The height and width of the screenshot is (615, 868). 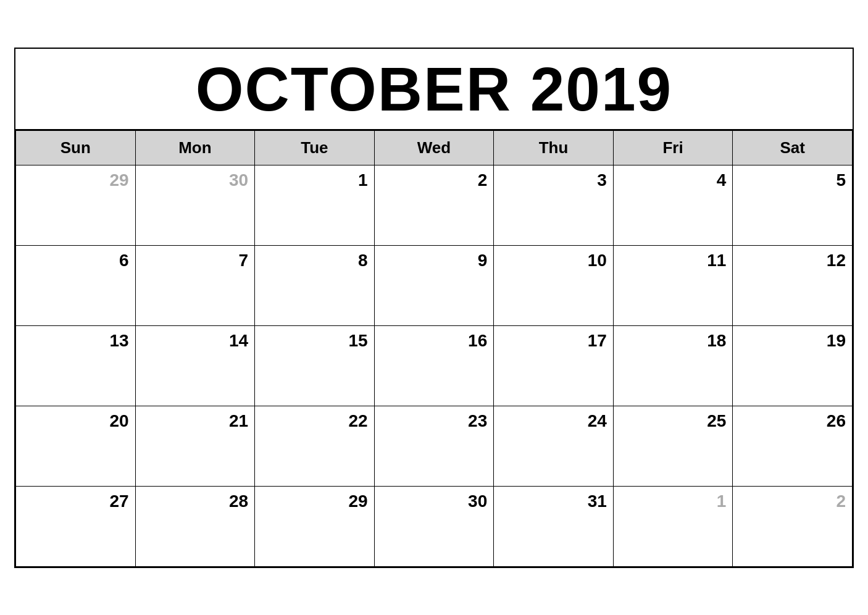 I want to click on weekday-header-fri: Fri, so click(x=673, y=148).